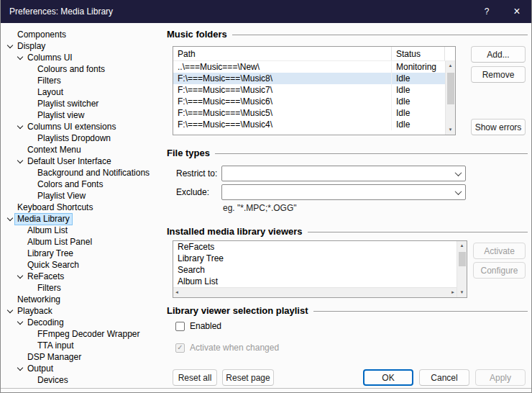 This screenshot has height=393, width=532. I want to click on add-folder-button: Add..., so click(498, 55).